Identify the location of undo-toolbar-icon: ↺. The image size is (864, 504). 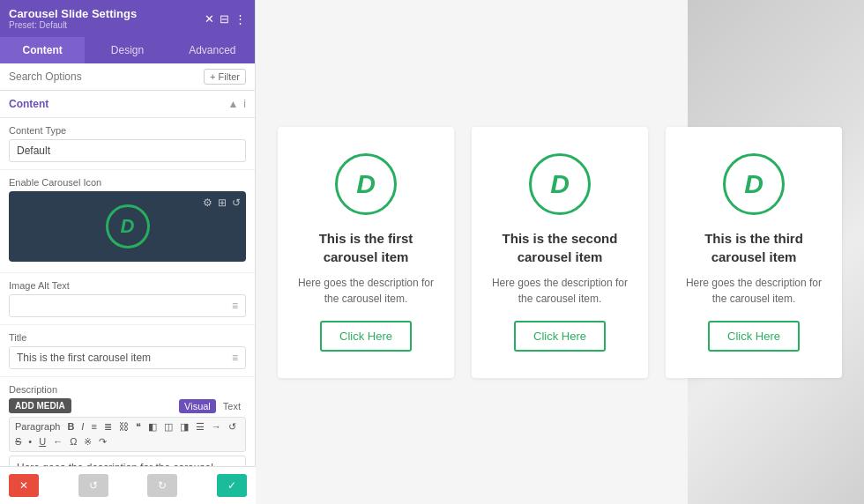
(233, 426).